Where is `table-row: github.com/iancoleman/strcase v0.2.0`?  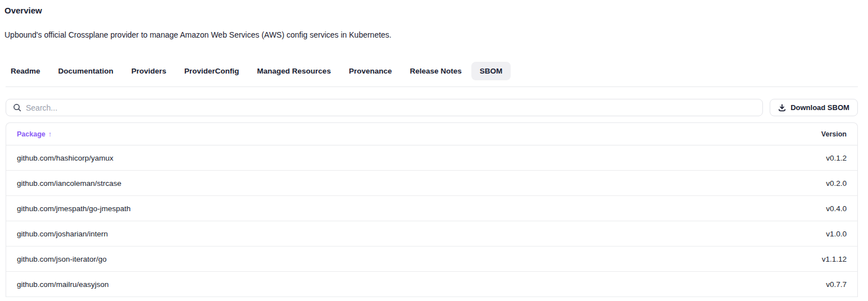
table-row: github.com/iancoleman/strcase v0.2.0 is located at coordinates (431, 183).